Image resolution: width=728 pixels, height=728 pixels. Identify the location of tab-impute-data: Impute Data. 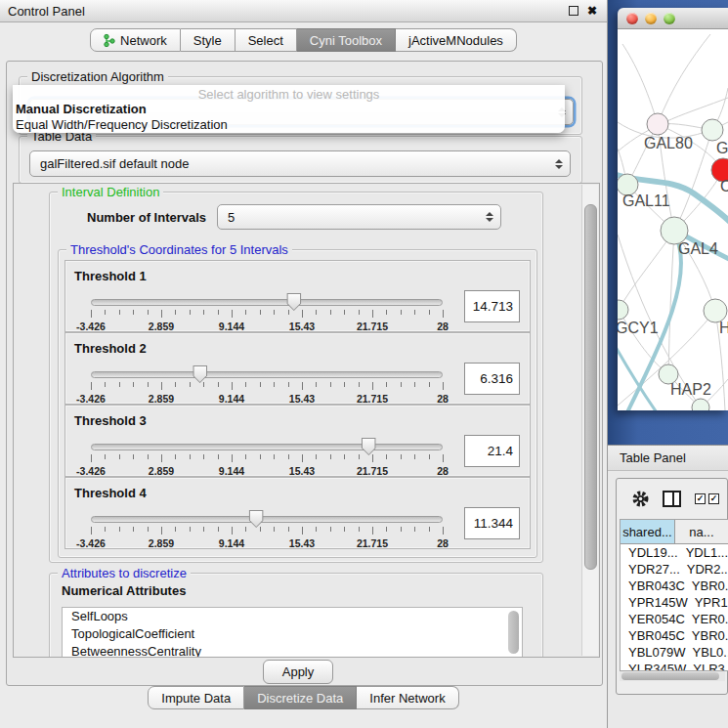
(195, 698).